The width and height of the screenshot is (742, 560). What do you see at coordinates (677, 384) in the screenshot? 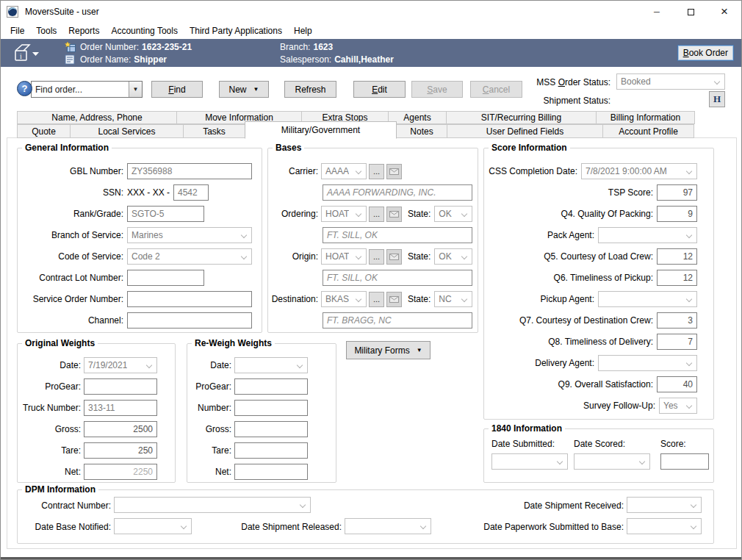
I see `q9-overall-satisfaction-input: 40` at bounding box center [677, 384].